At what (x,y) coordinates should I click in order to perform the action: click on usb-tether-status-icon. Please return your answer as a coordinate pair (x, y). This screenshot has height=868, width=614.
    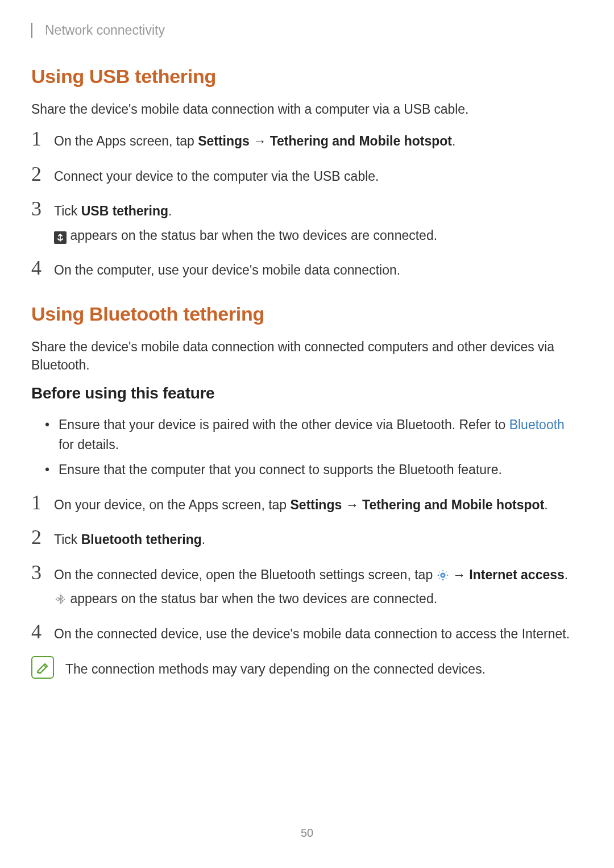
    Looking at the image, I should click on (60, 238).